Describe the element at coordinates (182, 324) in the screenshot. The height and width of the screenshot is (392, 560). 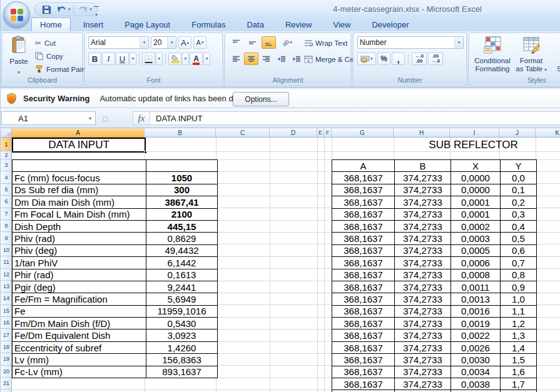
I see `param-value-cell: 0,5430` at that location.